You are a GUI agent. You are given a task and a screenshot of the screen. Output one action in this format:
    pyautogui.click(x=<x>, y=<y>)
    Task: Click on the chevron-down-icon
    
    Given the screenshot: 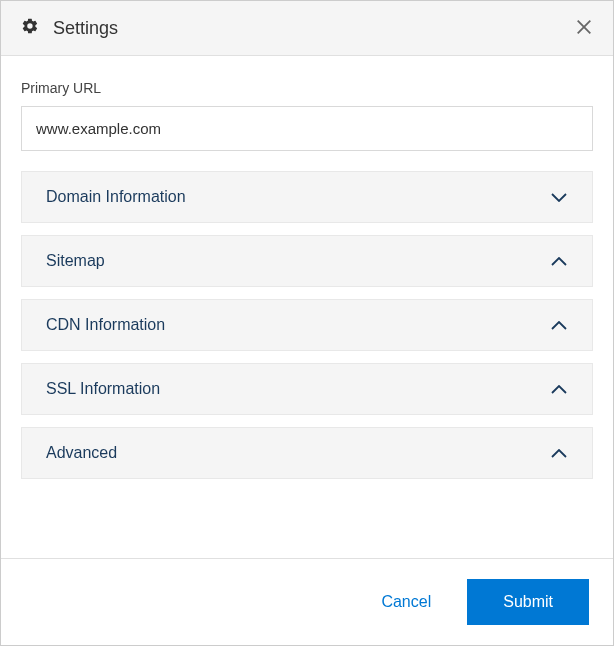 What is the action you would take?
    pyautogui.click(x=559, y=197)
    